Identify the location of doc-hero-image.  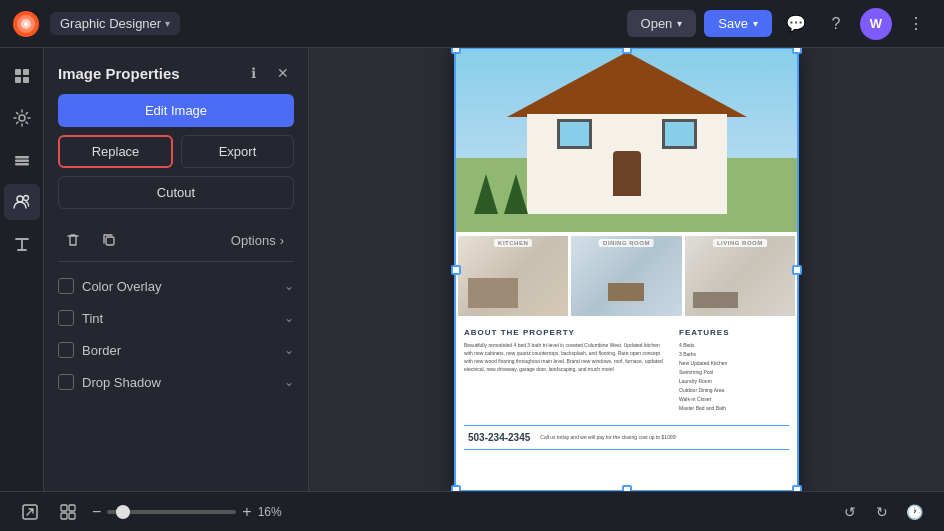
(626, 140).